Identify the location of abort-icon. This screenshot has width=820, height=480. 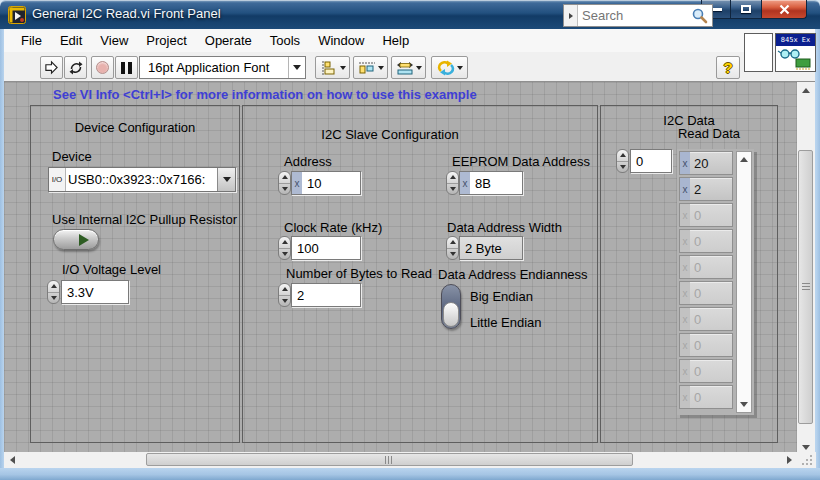
(102, 68).